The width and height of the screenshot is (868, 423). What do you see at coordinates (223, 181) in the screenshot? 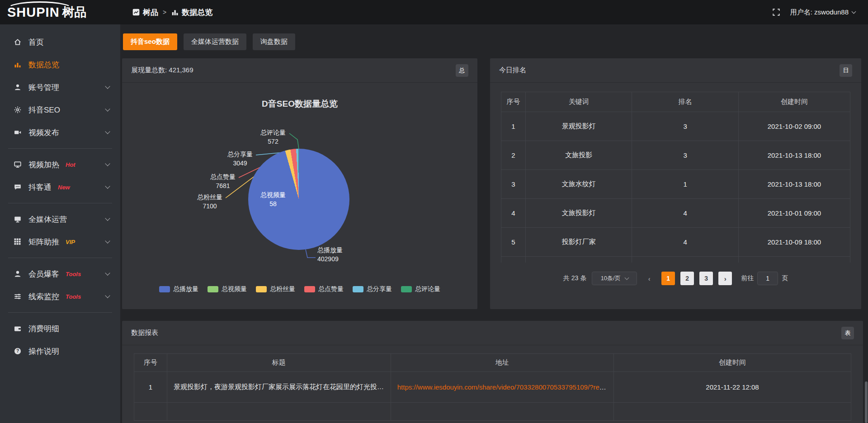
I see `pie-label-like: 总点赞量7681` at bounding box center [223, 181].